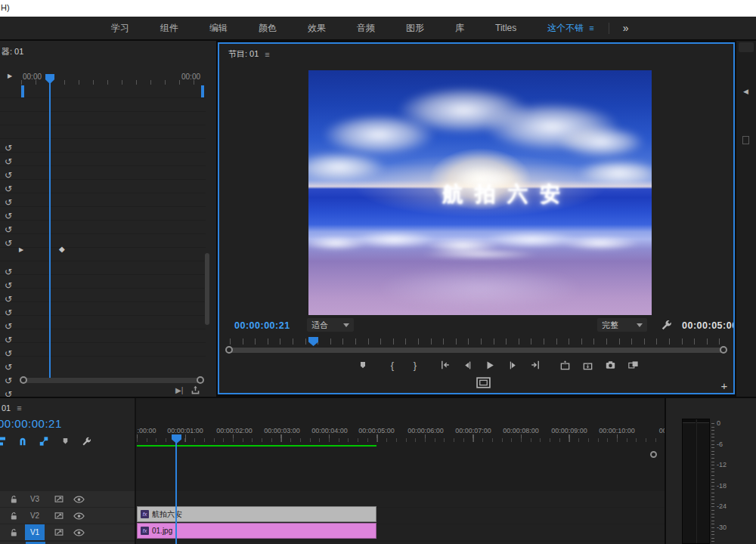 This screenshot has height=544, width=756. I want to click on track-target-button: V2, so click(35, 515).